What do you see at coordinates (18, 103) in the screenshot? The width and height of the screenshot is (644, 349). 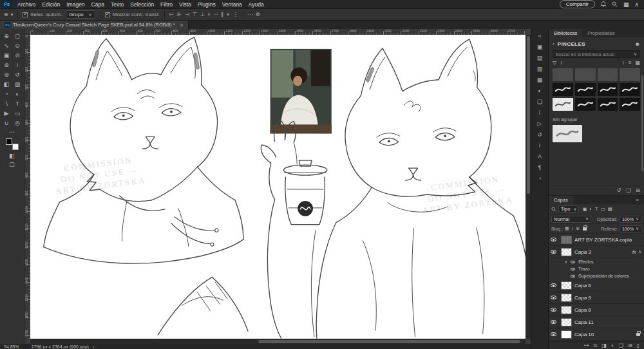 I see `type-tool: T` at bounding box center [18, 103].